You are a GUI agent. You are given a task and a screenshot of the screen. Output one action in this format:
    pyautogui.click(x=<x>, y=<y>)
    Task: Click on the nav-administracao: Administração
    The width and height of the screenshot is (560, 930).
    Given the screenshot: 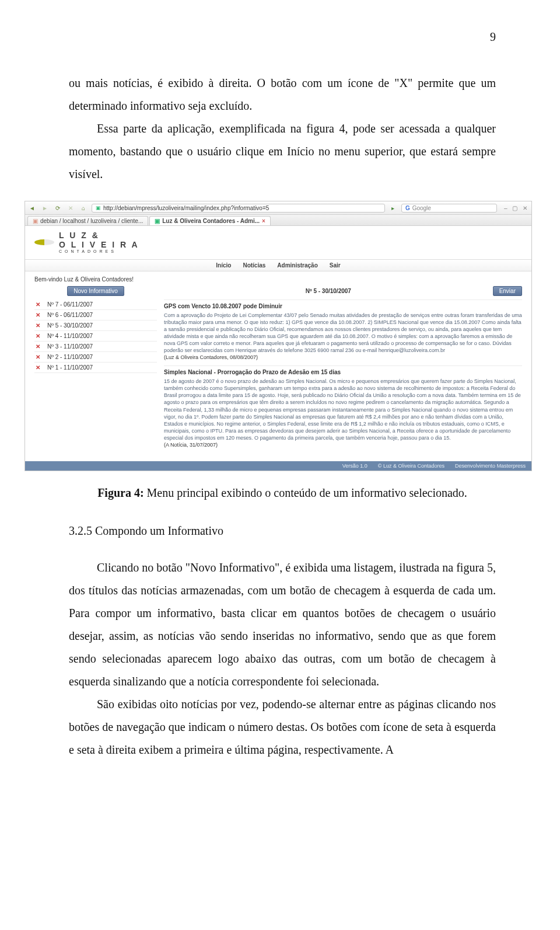 What is the action you would take?
    pyautogui.click(x=298, y=265)
    